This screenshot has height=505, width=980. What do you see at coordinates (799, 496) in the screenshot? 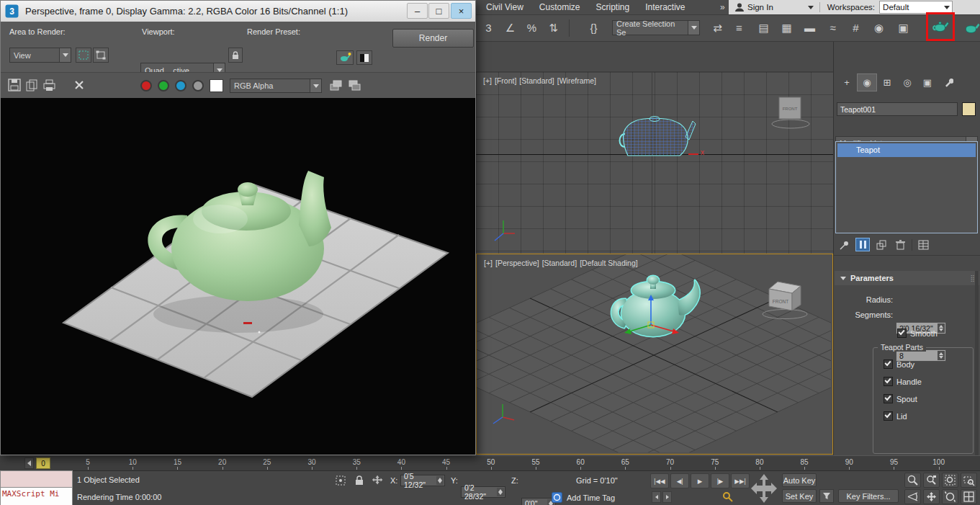
I see `set-key-button: Set Key` at bounding box center [799, 496].